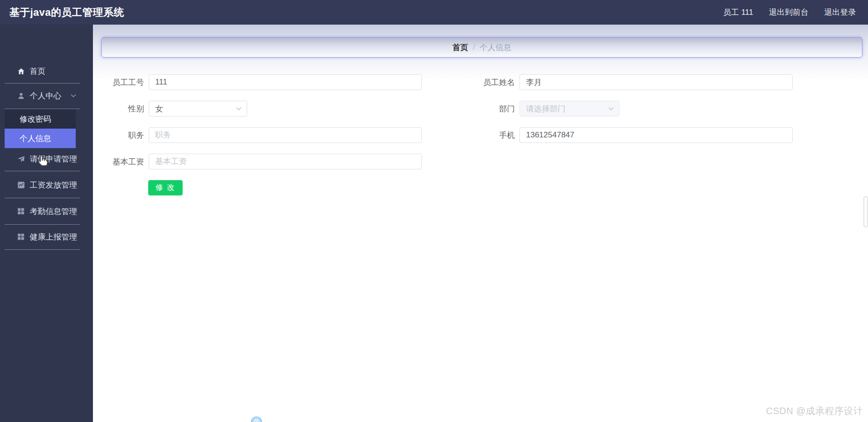  Describe the element at coordinates (53, 159) in the screenshot. I see `sidebar-item-label: 请假申请管理` at that location.